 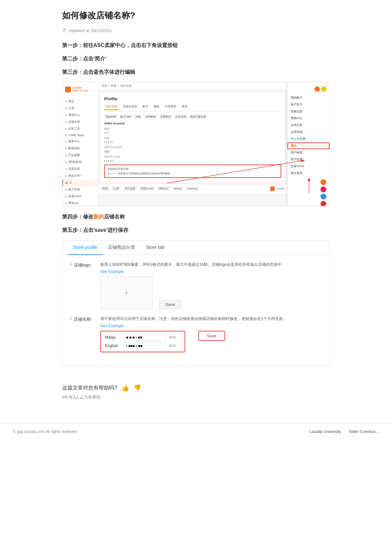 I want to click on form-name-row: * 店铺名称: 请不要使用非法词用于店铺名称。注意：你的店铺链接会随着店铺名称同…, so click(x=196, y=334).